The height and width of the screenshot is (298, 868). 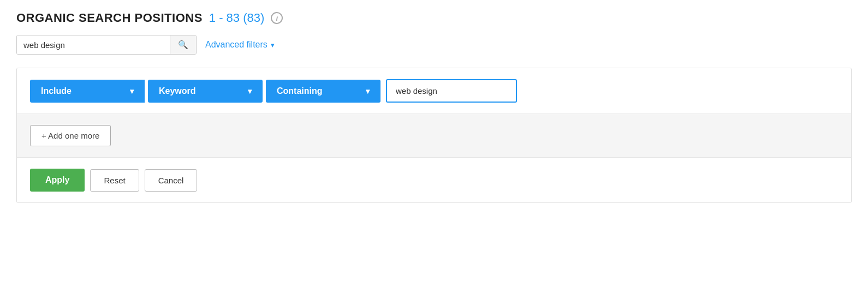 I want to click on advanced-filters-label: Advanced filters, so click(x=236, y=45).